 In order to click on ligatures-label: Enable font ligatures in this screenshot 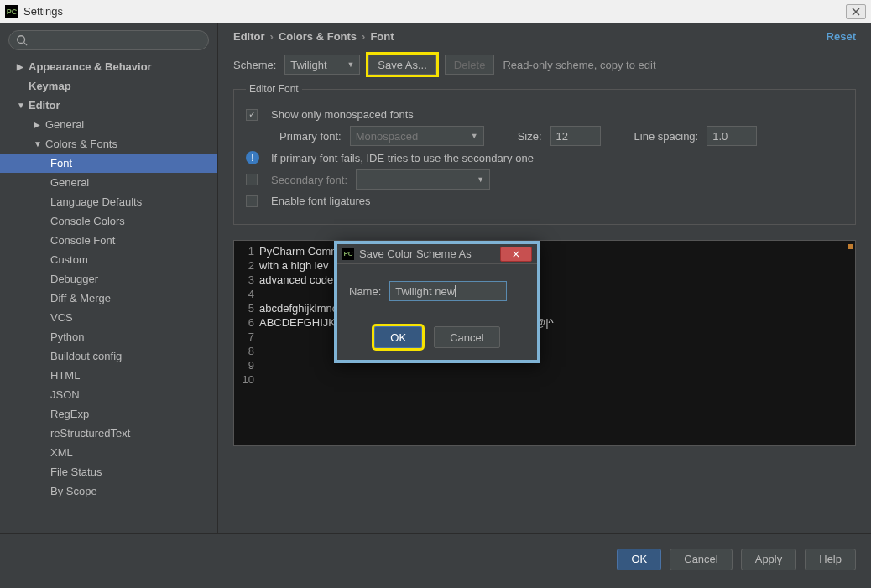, I will do `click(321, 201)`.